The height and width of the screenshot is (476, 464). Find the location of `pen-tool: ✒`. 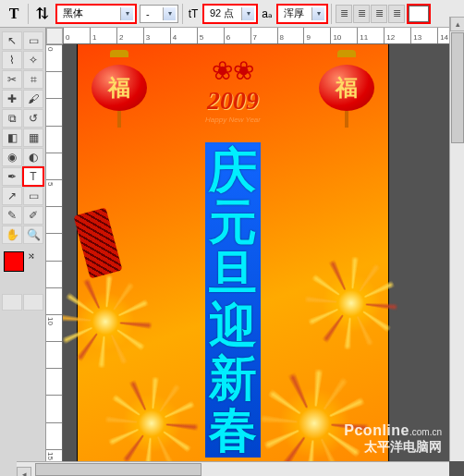

pen-tool: ✒ is located at coordinates (12, 177).